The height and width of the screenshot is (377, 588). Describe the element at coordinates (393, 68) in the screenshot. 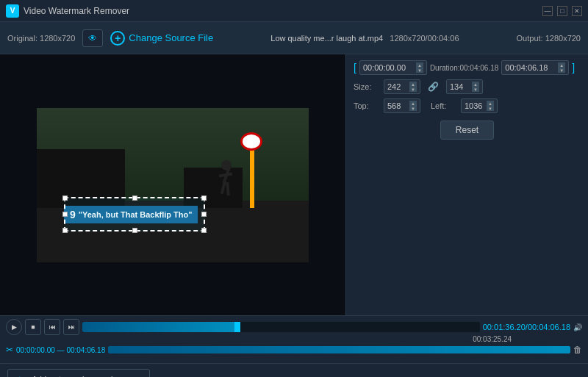

I see `start-time-input: 00:00:00.00 ▲ ▼` at that location.